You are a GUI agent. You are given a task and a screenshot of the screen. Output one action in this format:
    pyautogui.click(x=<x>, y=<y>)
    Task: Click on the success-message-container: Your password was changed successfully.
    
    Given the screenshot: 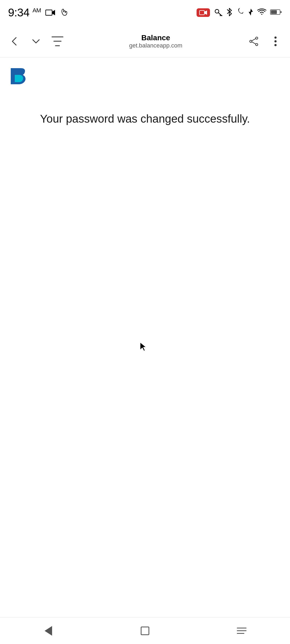 What is the action you would take?
    pyautogui.click(x=145, y=119)
    